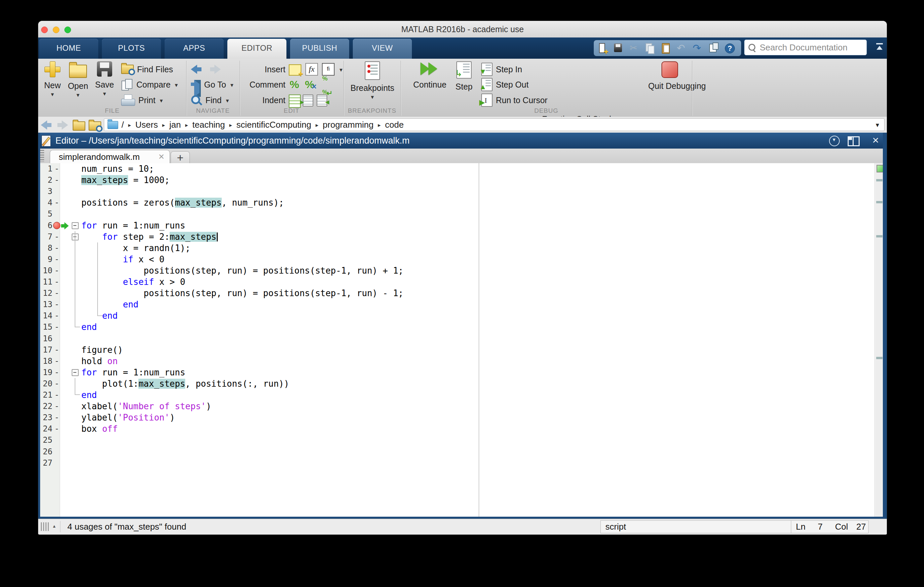 Image resolution: width=924 pixels, height=587 pixels. What do you see at coordinates (274, 125) in the screenshot?
I see `breadcrumb-segment: scientificComputing` at bounding box center [274, 125].